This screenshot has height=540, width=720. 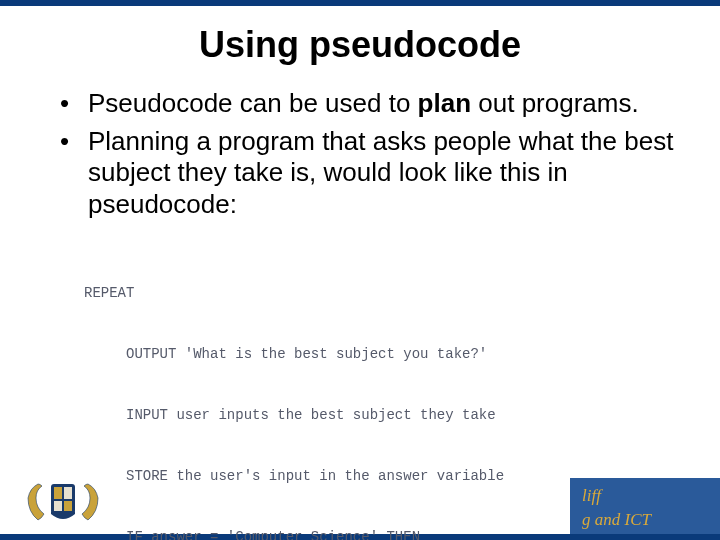 I want to click on footer-line2: g and ICT, so click(x=647, y=520).